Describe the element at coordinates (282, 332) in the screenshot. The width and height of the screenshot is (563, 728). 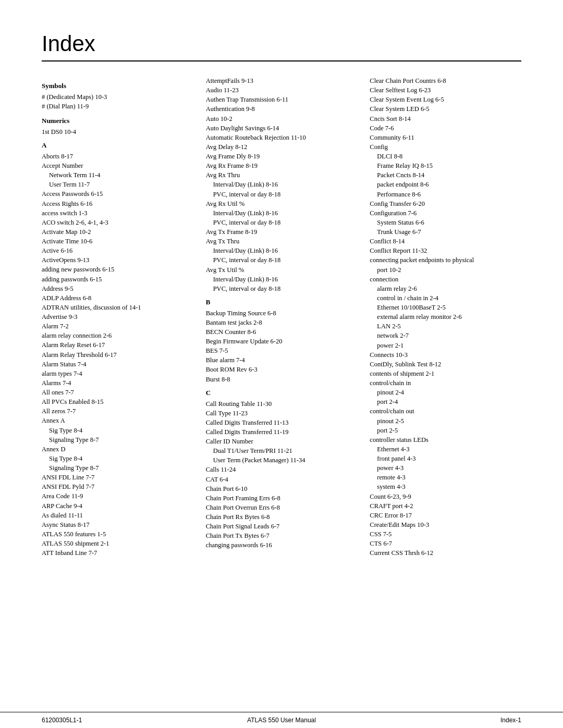
I see `index-entry: BECN Counter 8-6` at that location.